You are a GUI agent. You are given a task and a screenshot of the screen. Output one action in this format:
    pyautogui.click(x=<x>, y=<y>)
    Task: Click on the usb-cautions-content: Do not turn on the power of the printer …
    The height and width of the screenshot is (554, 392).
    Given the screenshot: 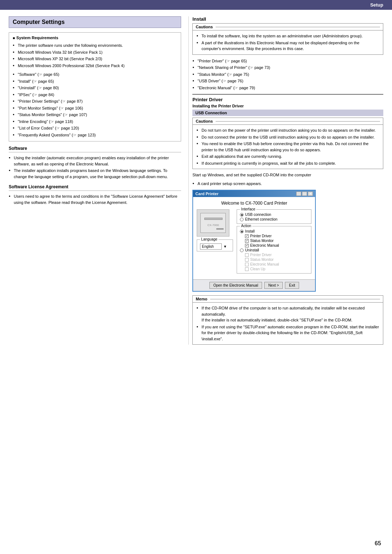 What is the action you would take?
    pyautogui.click(x=288, y=147)
    